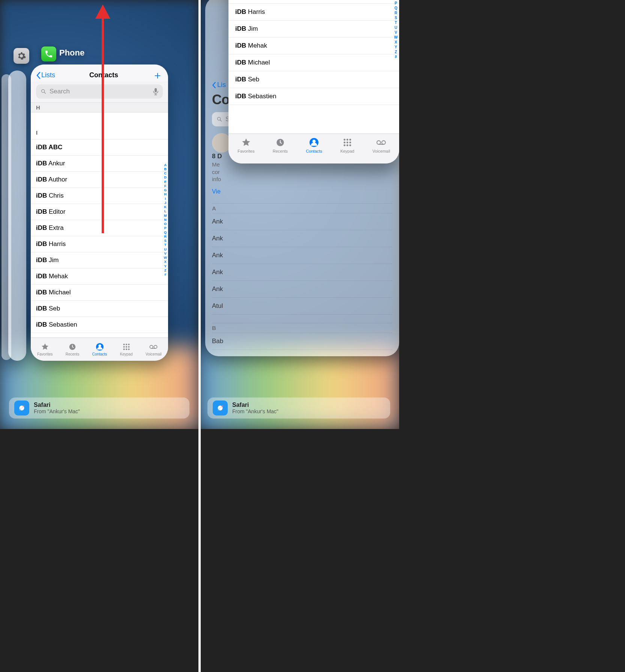 The width and height of the screenshot is (625, 672). I want to click on tab-label: Favorites, so click(45, 354).